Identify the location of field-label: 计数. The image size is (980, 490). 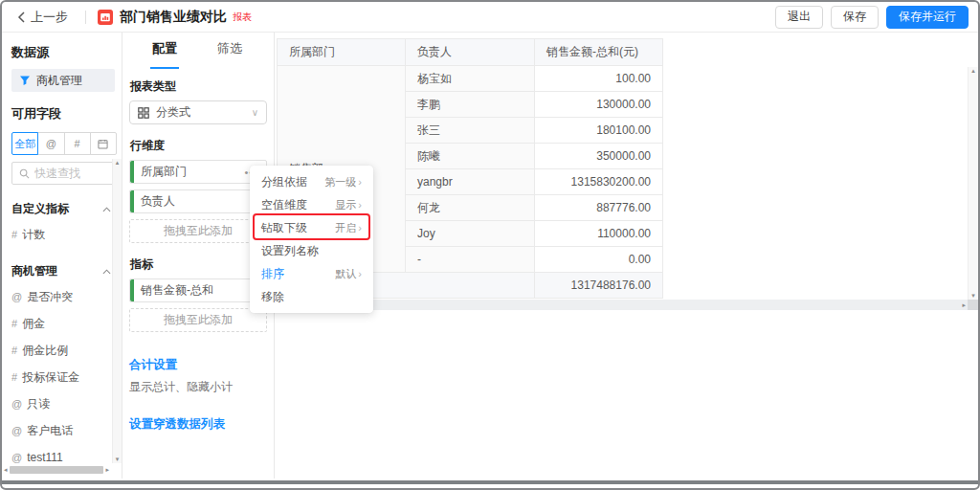
(33, 234).